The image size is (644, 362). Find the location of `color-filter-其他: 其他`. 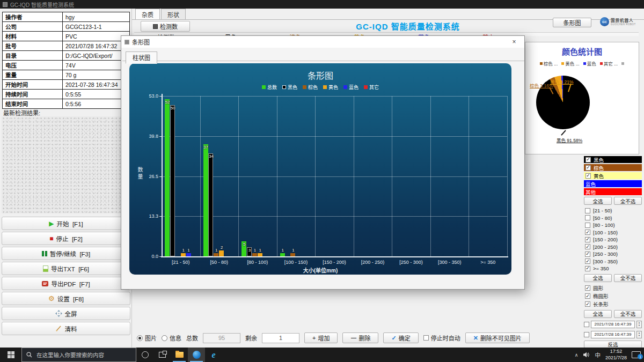

color-filter-其他: 其他 is located at coordinates (613, 192).